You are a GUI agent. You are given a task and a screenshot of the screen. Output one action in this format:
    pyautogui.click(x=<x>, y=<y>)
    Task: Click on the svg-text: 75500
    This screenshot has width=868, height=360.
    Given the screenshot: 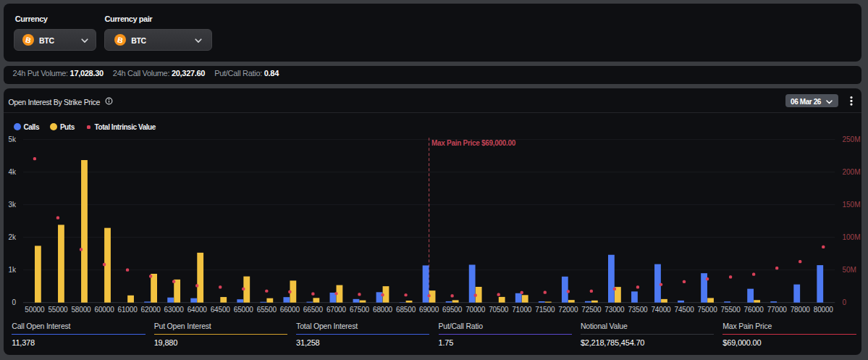 What is the action you would take?
    pyautogui.click(x=731, y=310)
    